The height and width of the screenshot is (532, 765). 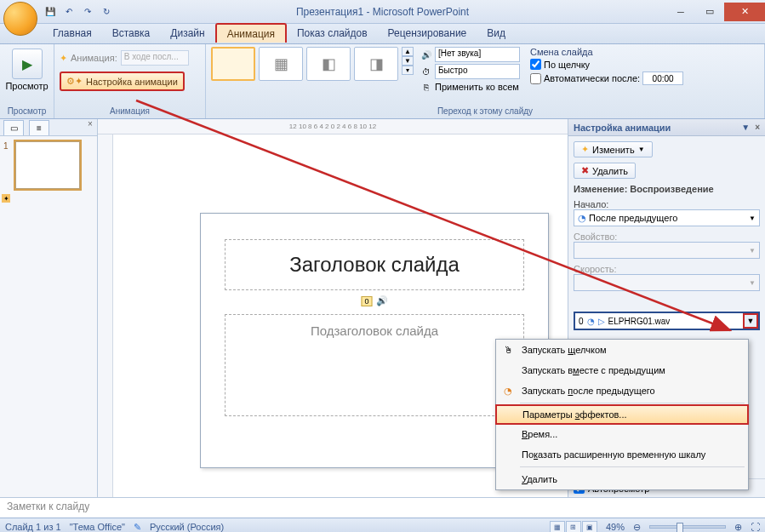 I want to click on gallery-down: ▼, so click(x=408, y=61).